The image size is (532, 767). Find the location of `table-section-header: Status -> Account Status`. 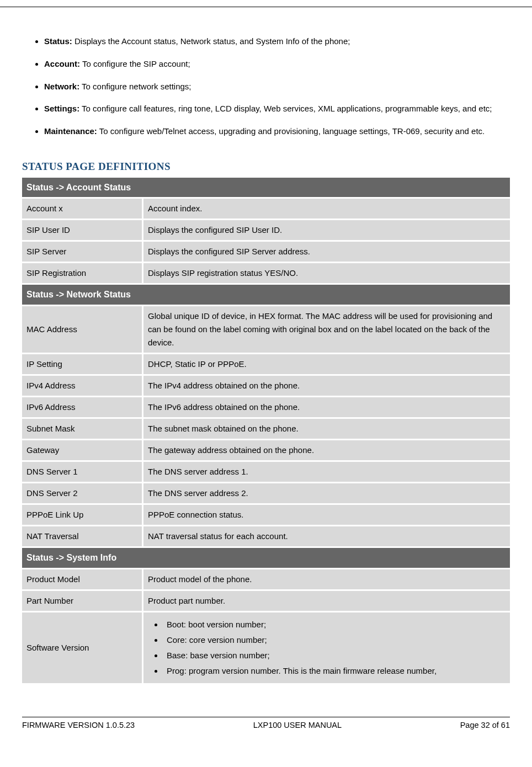

table-section-header: Status -> Account Status is located at coordinates (266, 188).